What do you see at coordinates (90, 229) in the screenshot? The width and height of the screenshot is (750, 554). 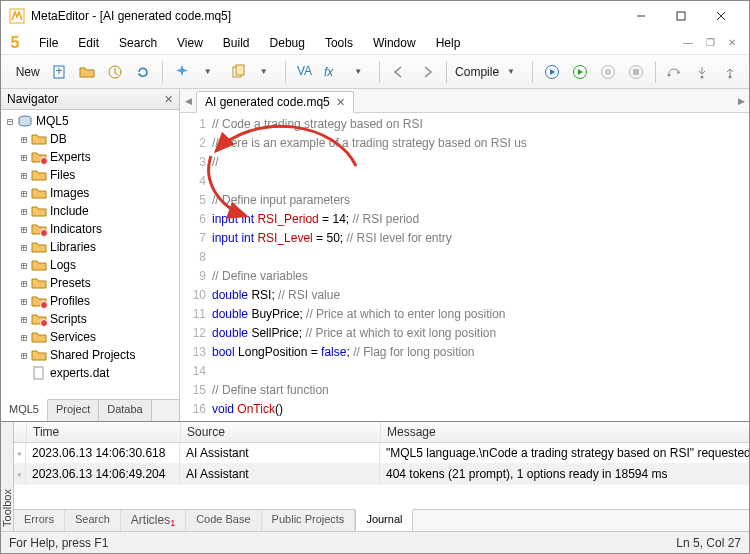 I see `tree-item: ⊞Indicators` at bounding box center [90, 229].